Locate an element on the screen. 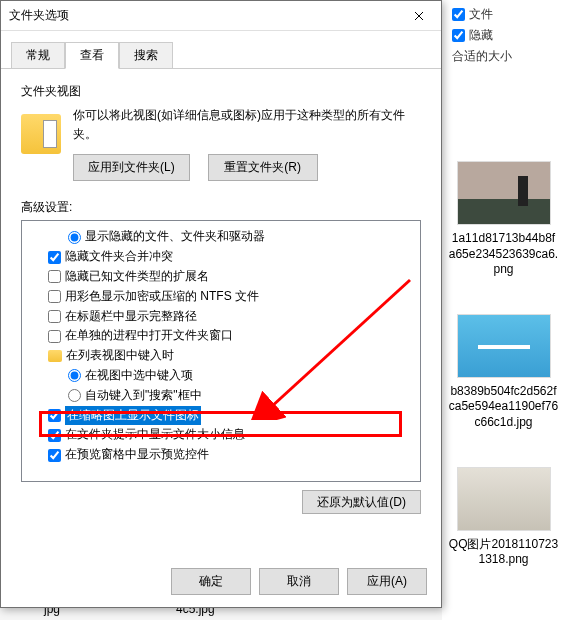  file-name-3: QQ图片20181107231318.png is located at coordinates (504, 552).